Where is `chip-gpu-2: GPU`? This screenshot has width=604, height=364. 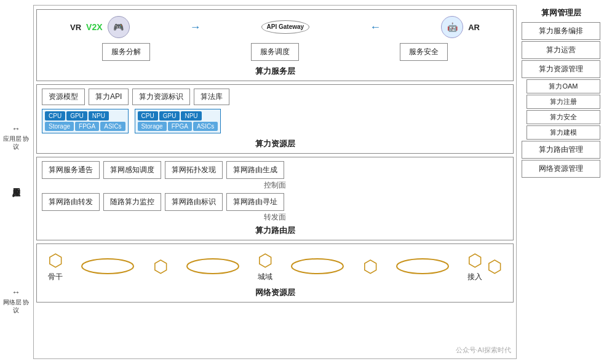 chip-gpu-2: GPU is located at coordinates (170, 116).